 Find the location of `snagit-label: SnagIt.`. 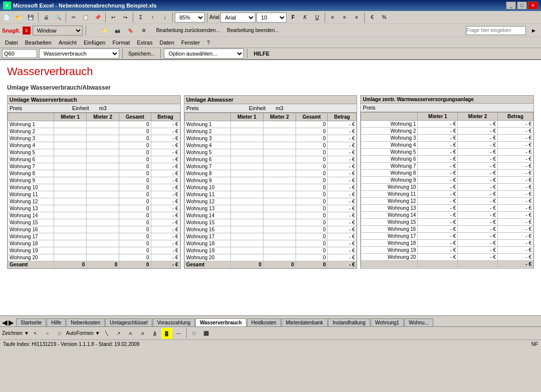

snagit-label: SnagIt. is located at coordinates (11, 31).